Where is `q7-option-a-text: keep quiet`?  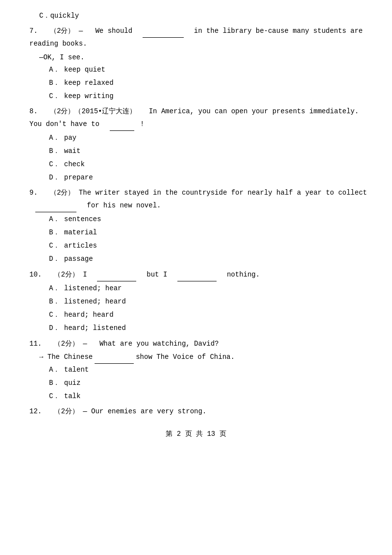
q7-option-a-text: keep quiet is located at coordinates (85, 70).